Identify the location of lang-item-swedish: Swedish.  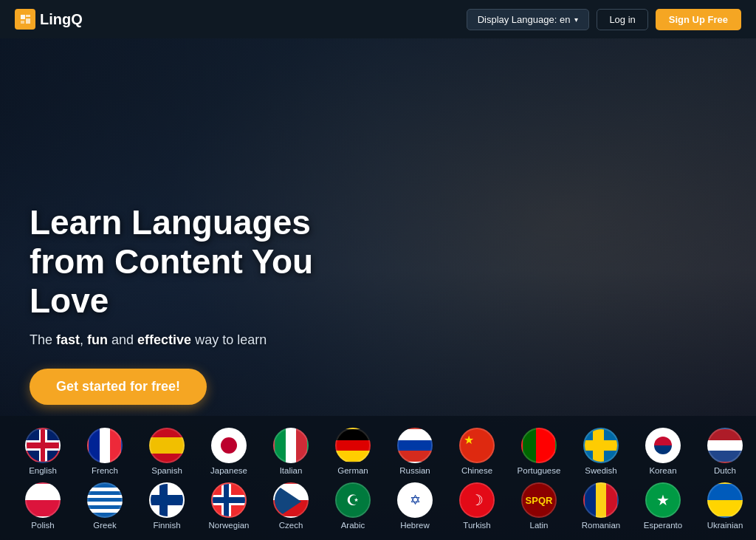
(601, 451).